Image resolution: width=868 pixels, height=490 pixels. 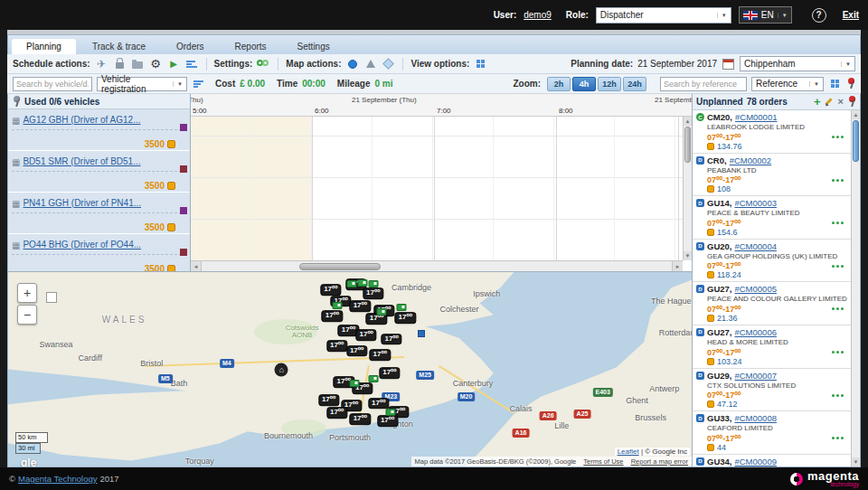 What do you see at coordinates (314, 47) in the screenshot?
I see `tab: Settings` at bounding box center [314, 47].